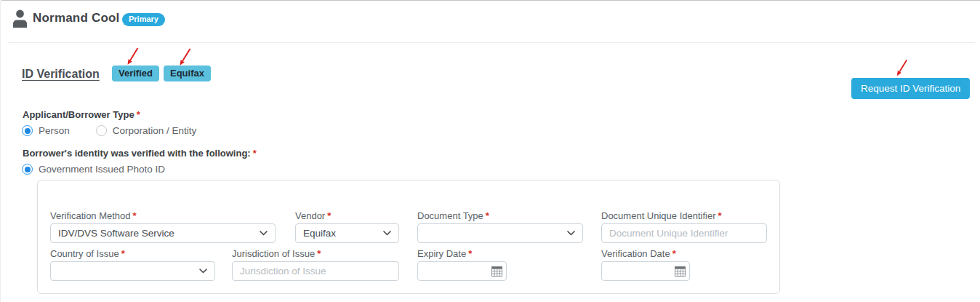 This screenshot has width=980, height=302. I want to click on expiry-date-input, so click(455, 271).